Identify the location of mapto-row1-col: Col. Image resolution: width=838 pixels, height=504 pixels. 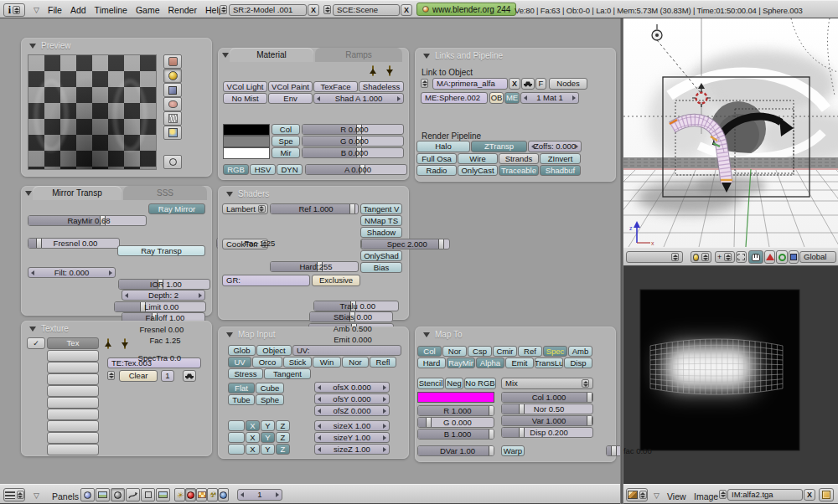
(429, 352).